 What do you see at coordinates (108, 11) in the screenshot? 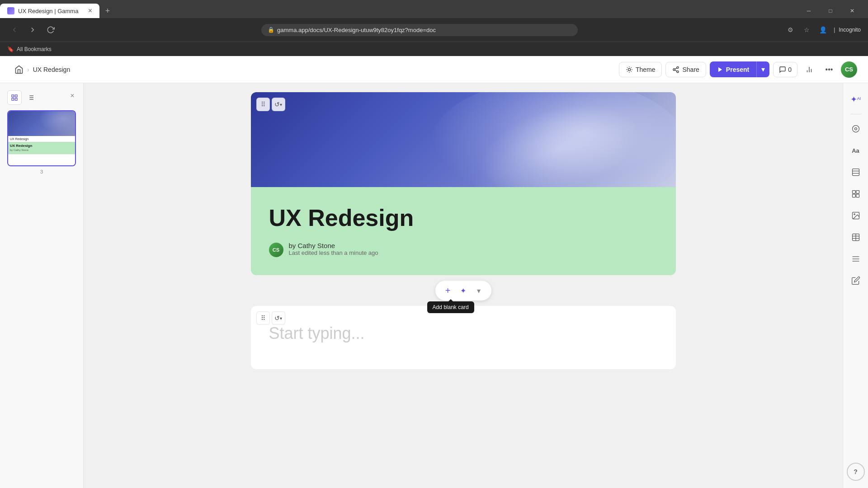
I see `new-tab-button: +` at bounding box center [108, 11].